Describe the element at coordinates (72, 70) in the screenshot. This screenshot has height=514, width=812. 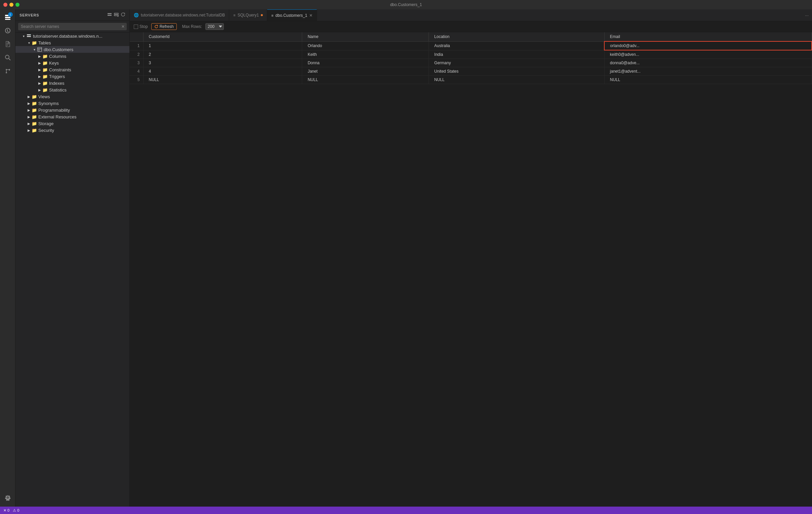
I see `tree-item-constraints: ▶ 📁 Constraints` at that location.